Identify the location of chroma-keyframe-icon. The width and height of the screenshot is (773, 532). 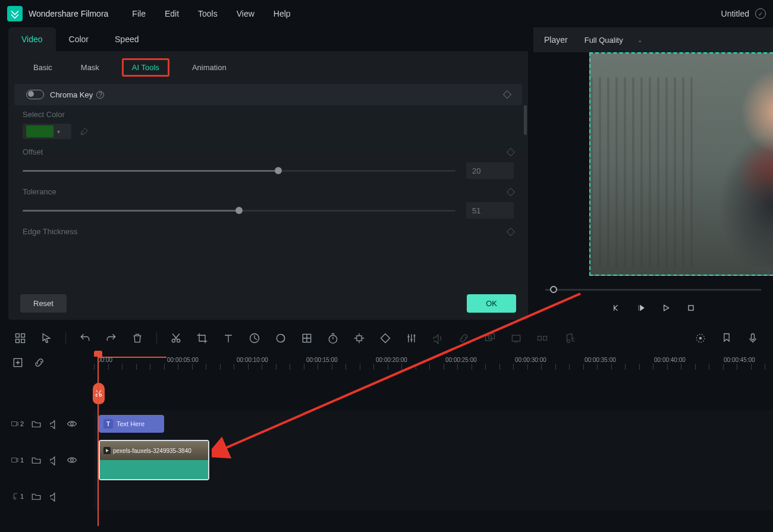
(507, 95).